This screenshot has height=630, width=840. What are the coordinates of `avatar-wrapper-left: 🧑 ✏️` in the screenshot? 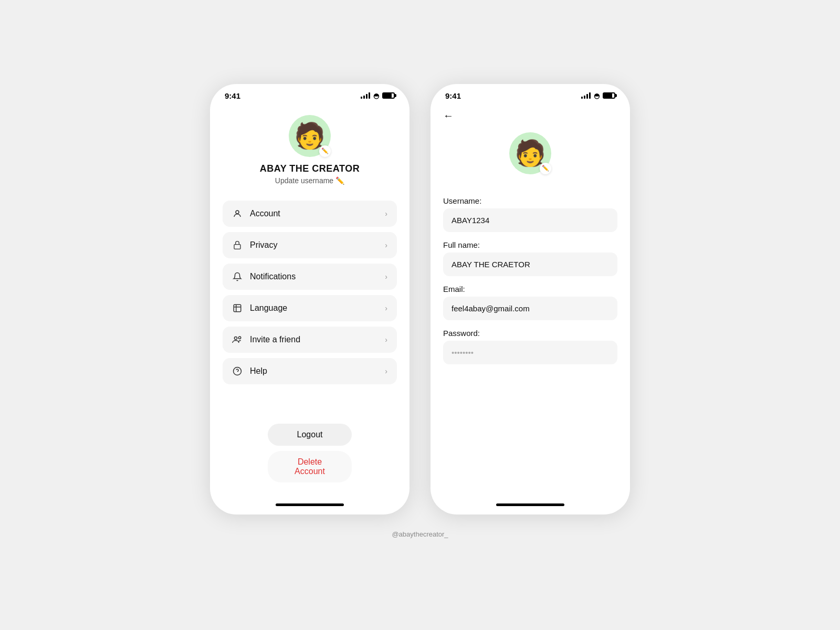 It's located at (310, 136).